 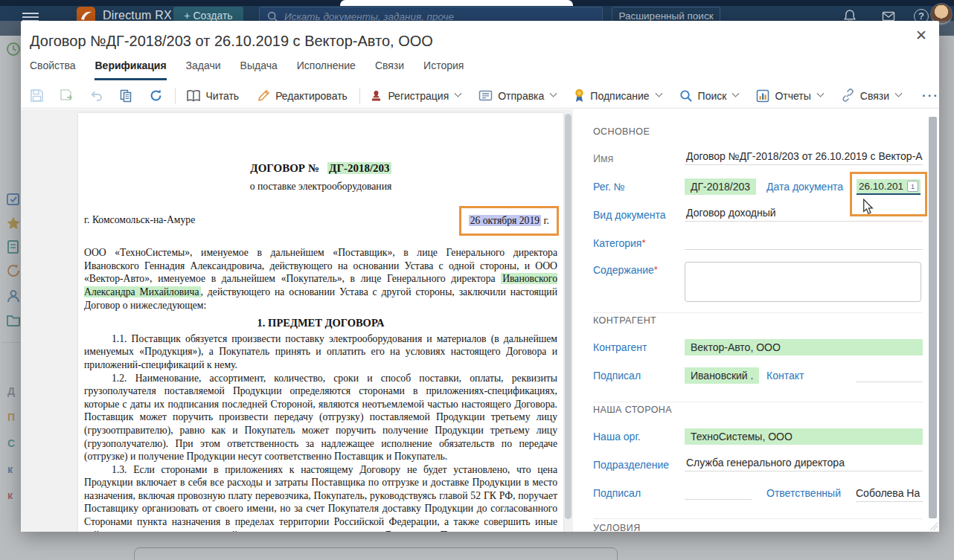 What do you see at coordinates (321, 279) in the screenshot?
I see `contract-intro-paragraph: ООО «ТехноСистемы», именуемое в дальнейш…` at bounding box center [321, 279].